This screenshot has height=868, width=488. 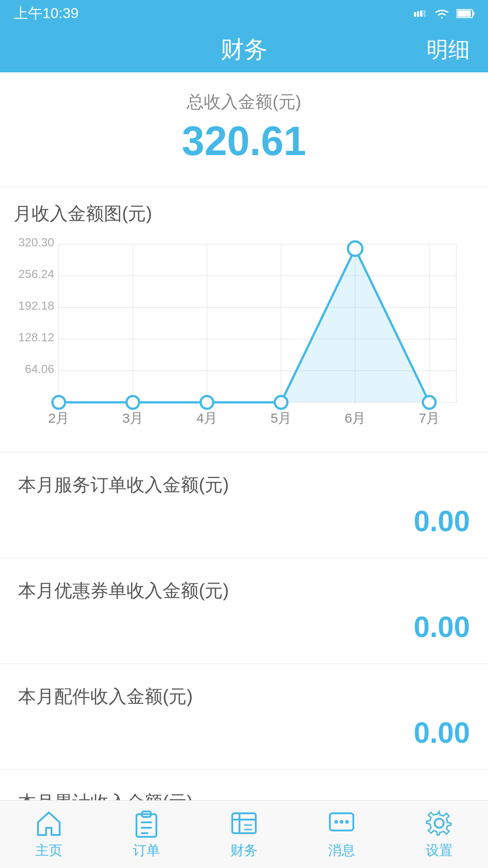 I want to click on nav-item-orders: 订单, so click(x=146, y=835).